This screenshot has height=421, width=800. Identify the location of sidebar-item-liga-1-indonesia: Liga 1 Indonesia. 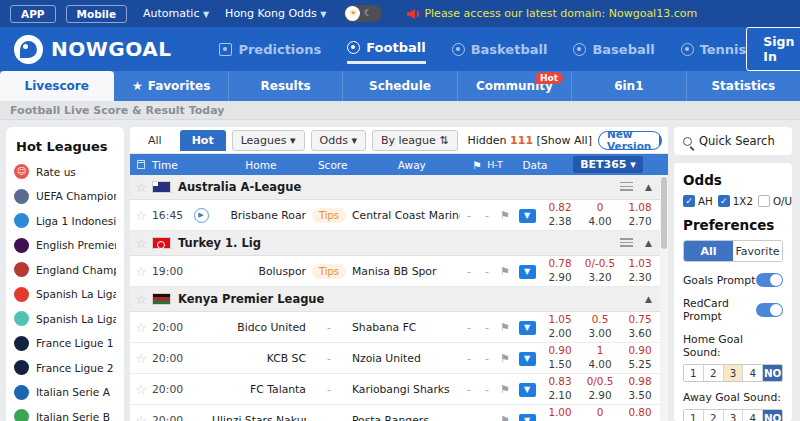
(65, 220).